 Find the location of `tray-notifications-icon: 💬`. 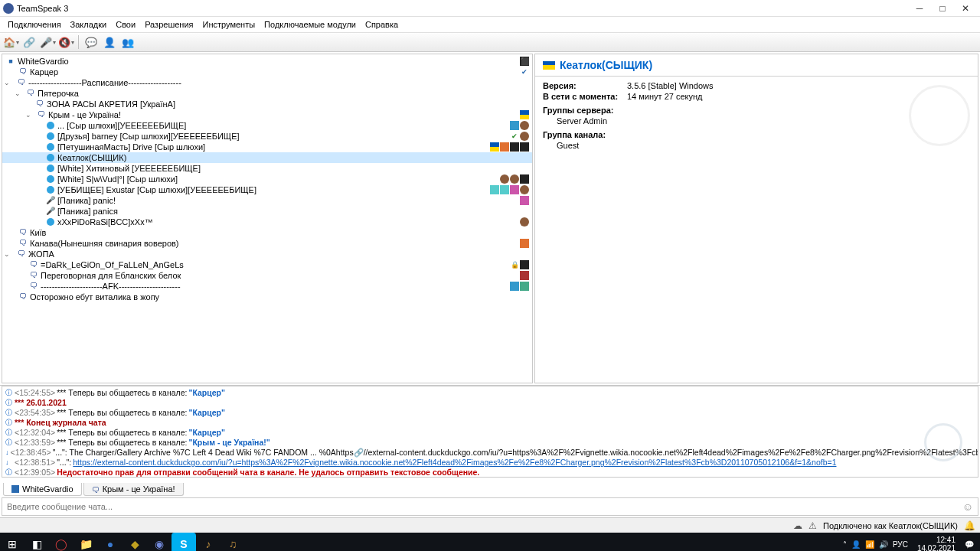

tray-notifications-icon: 💬 is located at coordinates (969, 545).